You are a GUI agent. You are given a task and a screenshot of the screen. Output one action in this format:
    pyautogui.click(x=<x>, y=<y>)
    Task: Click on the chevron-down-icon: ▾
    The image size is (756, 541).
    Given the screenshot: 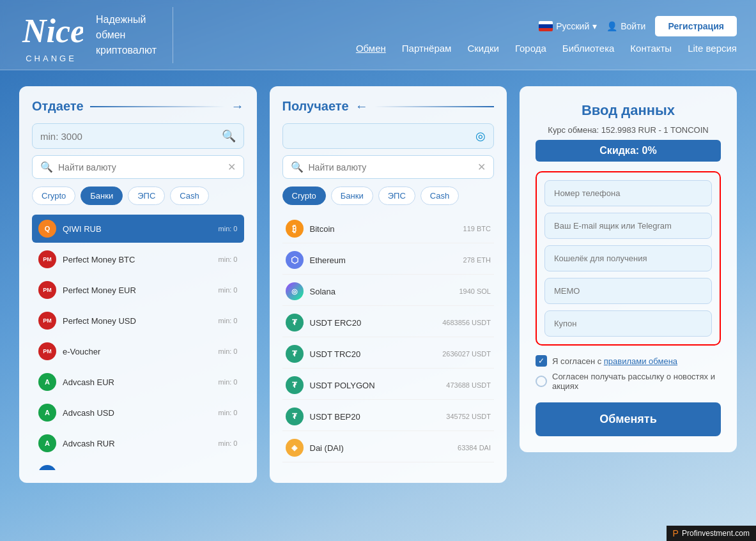 What is the action you would take?
    pyautogui.click(x=594, y=26)
    